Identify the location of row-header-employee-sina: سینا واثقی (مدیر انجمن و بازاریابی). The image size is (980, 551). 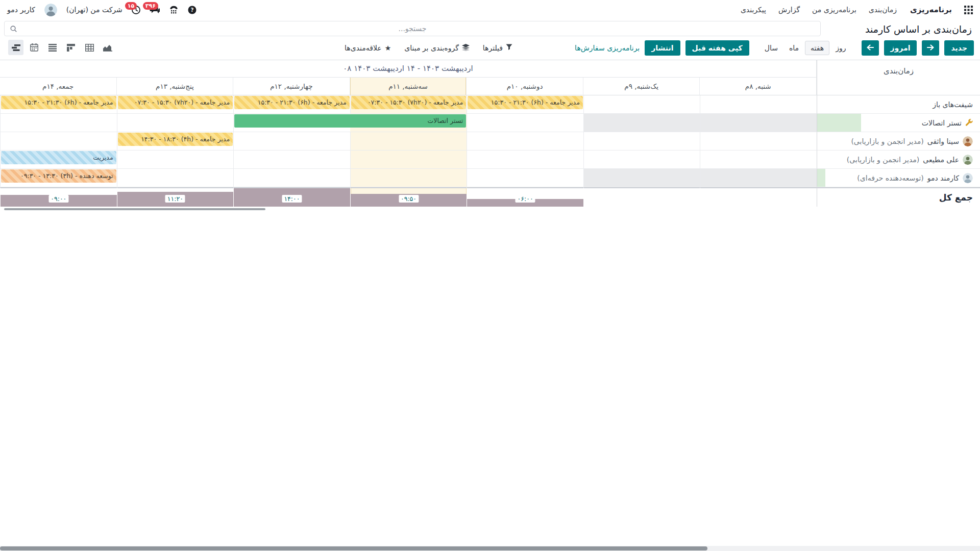
(898, 141).